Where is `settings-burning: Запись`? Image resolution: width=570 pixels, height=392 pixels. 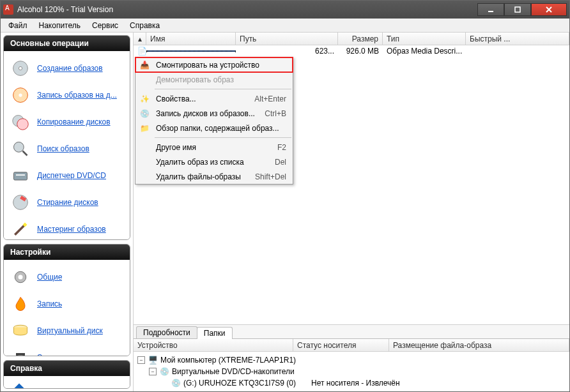
settings-burning: Запись is located at coordinates (66, 304).